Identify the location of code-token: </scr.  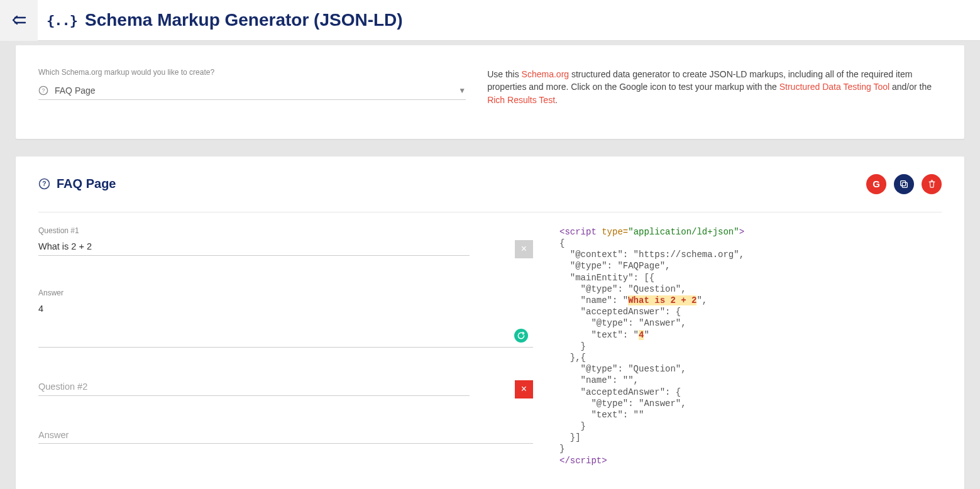
(573, 461).